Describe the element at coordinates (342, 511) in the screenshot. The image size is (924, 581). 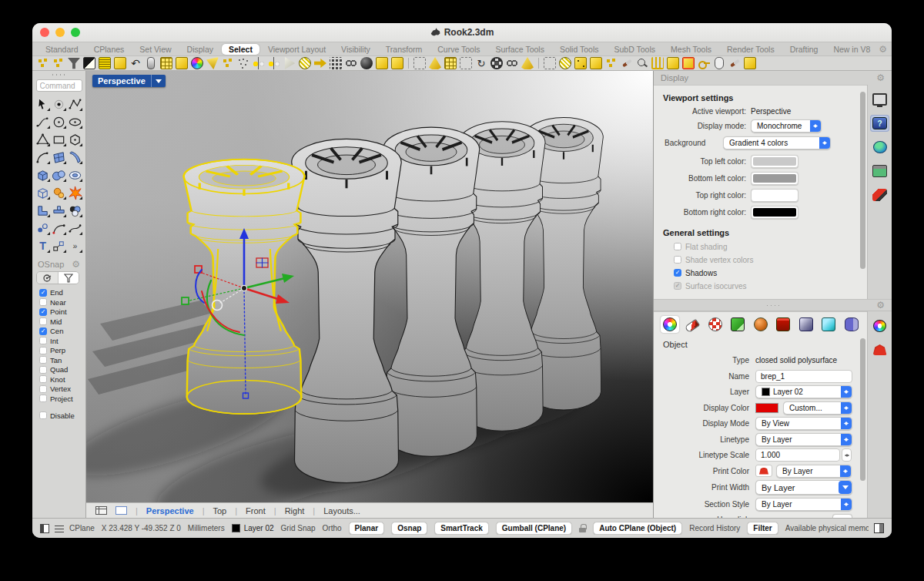
I see `viewport-tab-layouts-: Layouts...` at that location.